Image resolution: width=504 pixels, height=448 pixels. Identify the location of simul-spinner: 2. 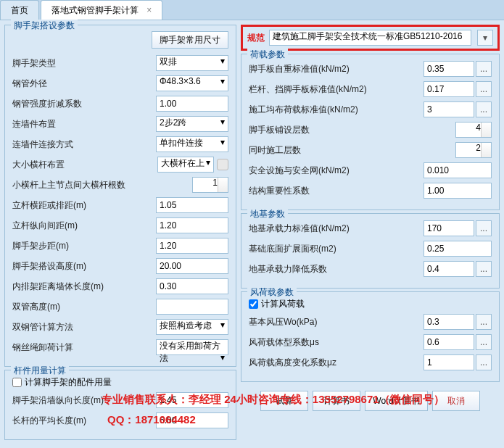
(474, 150).